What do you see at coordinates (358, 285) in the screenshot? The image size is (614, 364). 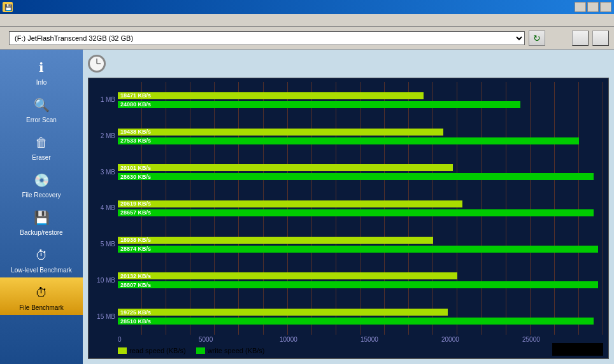 I see `write-bar: 28807 KB/s` at bounding box center [358, 285].